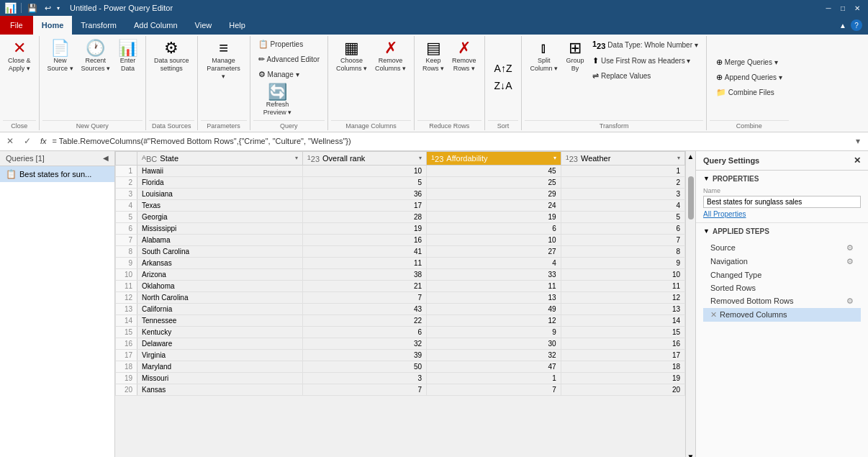  I want to click on applied-step-source: Source⚙, so click(782, 248).